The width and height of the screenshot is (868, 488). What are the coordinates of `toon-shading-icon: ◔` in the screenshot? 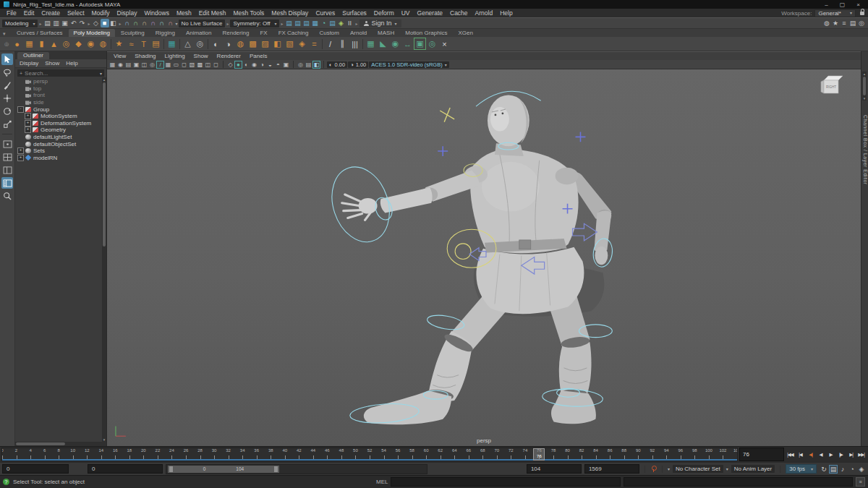 It's located at (323, 23).